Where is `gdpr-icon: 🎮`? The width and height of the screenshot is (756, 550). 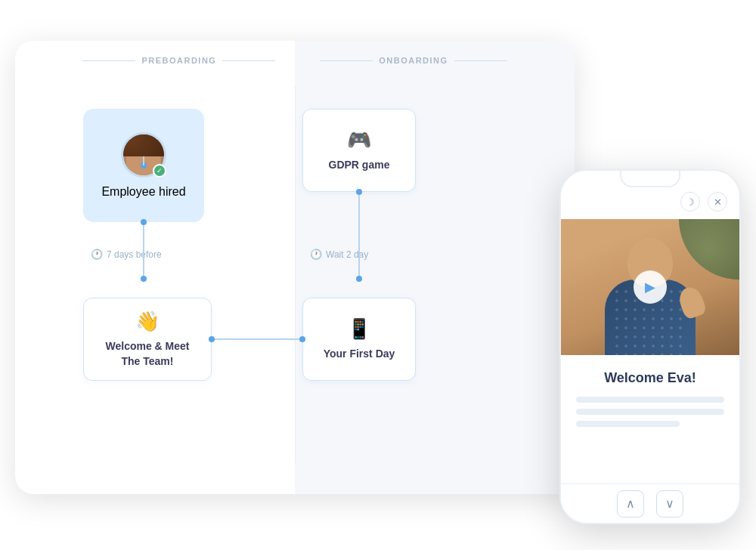 gdpr-icon: 🎮 is located at coordinates (359, 141).